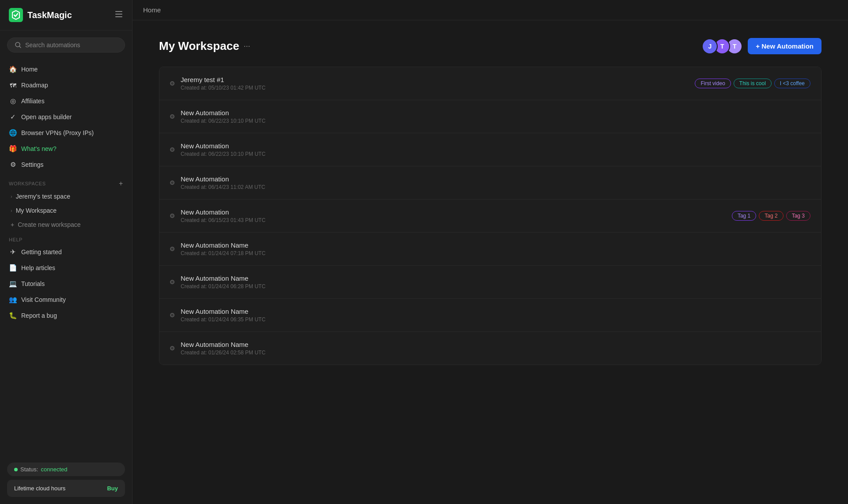 The image size is (848, 504). What do you see at coordinates (223, 154) in the screenshot?
I see `automation-date: Created at: 06/22/23 10:10 PM UTC` at bounding box center [223, 154].